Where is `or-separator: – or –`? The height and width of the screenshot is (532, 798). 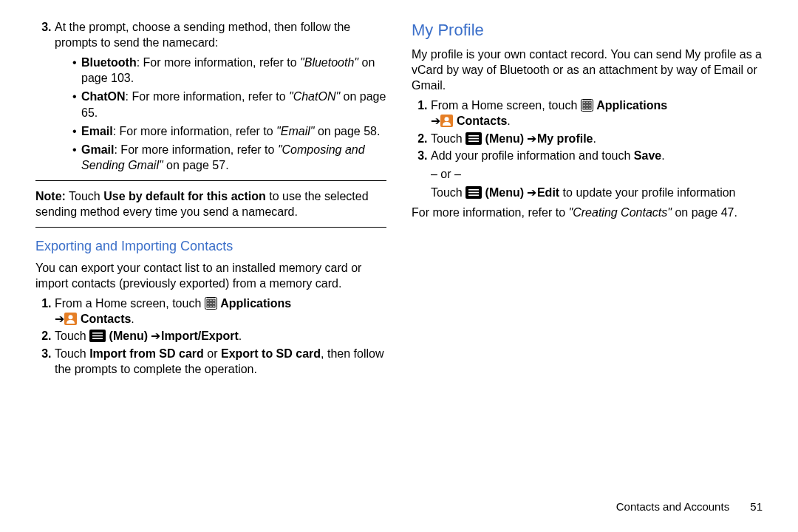 or-separator: – or – is located at coordinates (597, 174).